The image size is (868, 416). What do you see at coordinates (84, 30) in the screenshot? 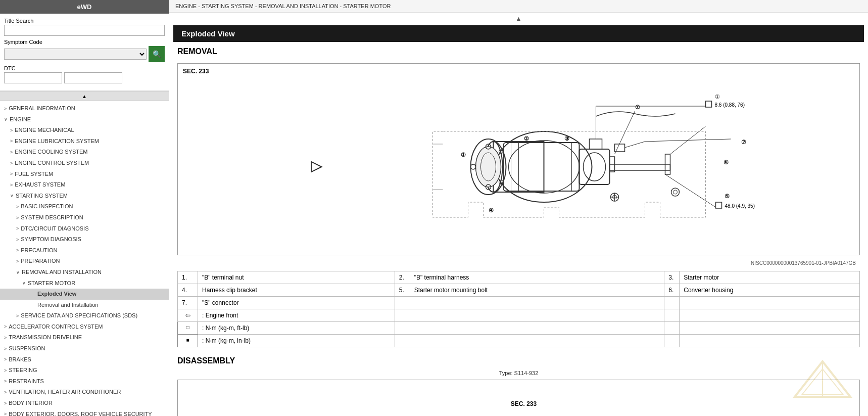
I see `title-search-input` at bounding box center [84, 30].